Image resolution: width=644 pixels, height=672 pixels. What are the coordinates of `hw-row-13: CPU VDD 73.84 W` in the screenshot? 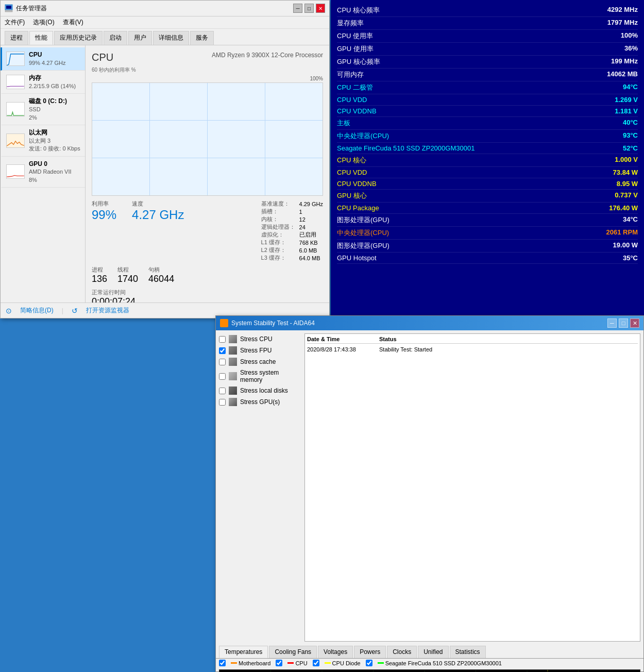 It's located at (487, 173).